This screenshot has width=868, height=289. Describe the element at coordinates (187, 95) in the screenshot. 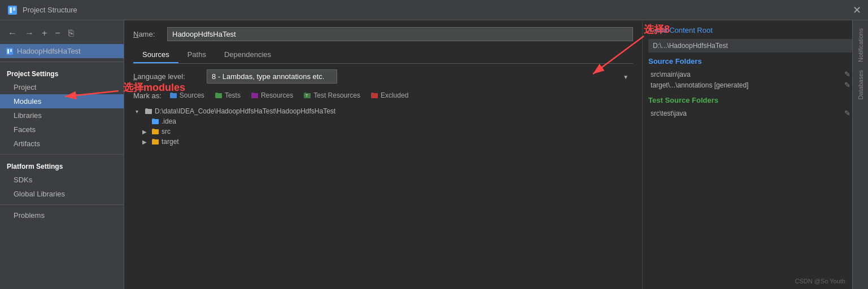

I see `markas-sources-button: Sources` at that location.